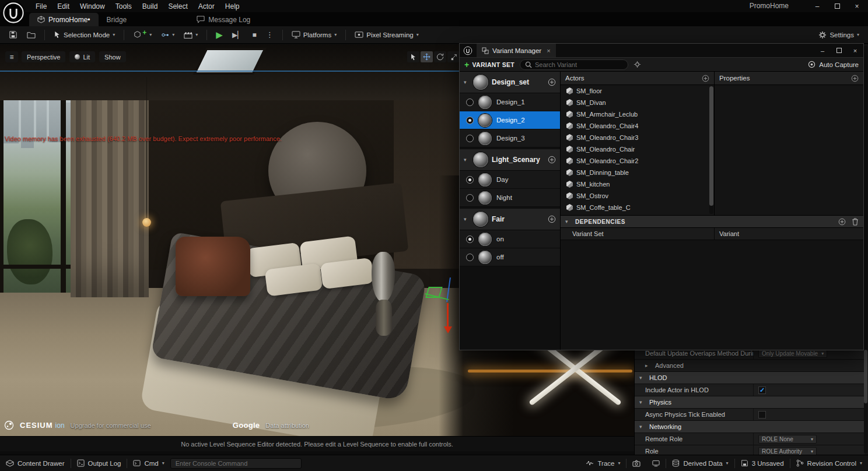  Describe the element at coordinates (148, 463) in the screenshot. I see `cmd-dropdown: Cmd ▾` at that location.